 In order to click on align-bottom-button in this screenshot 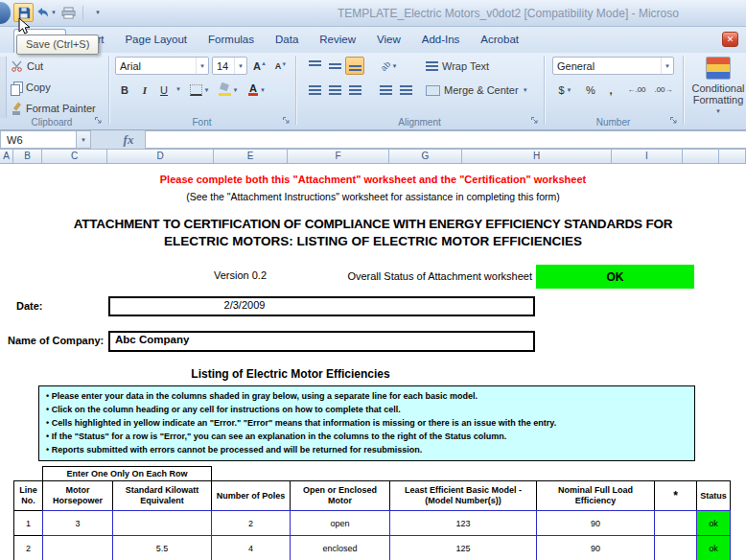, I will do `click(355, 65)`.